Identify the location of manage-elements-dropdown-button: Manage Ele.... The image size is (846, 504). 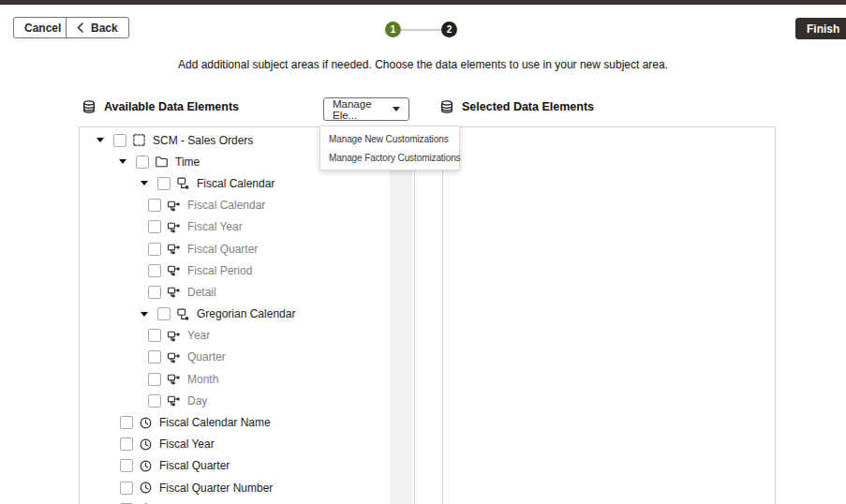
(366, 109).